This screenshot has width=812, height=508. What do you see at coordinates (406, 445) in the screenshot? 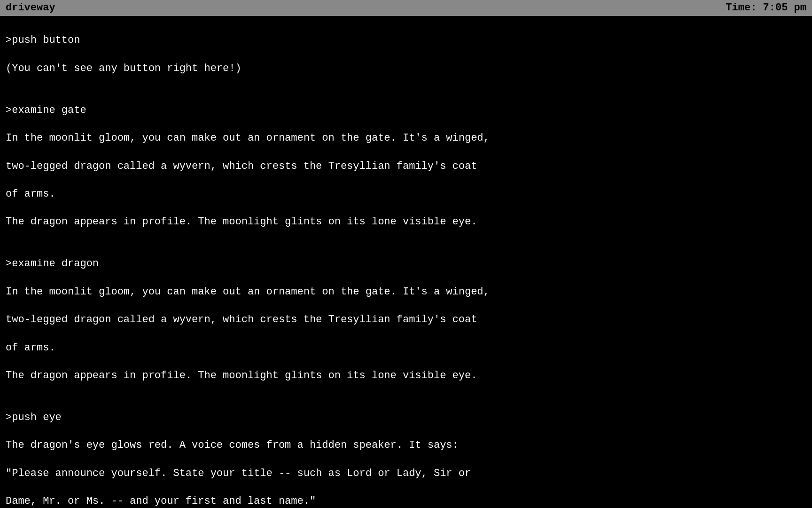
I see `response-line: The dragon's eye glows red. A voice come…` at bounding box center [406, 445].